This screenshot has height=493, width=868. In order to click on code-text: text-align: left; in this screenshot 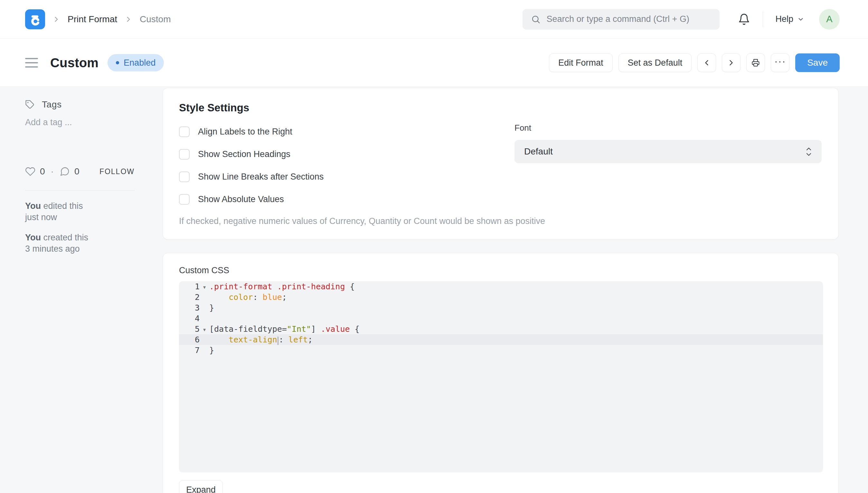, I will do `click(261, 340)`.